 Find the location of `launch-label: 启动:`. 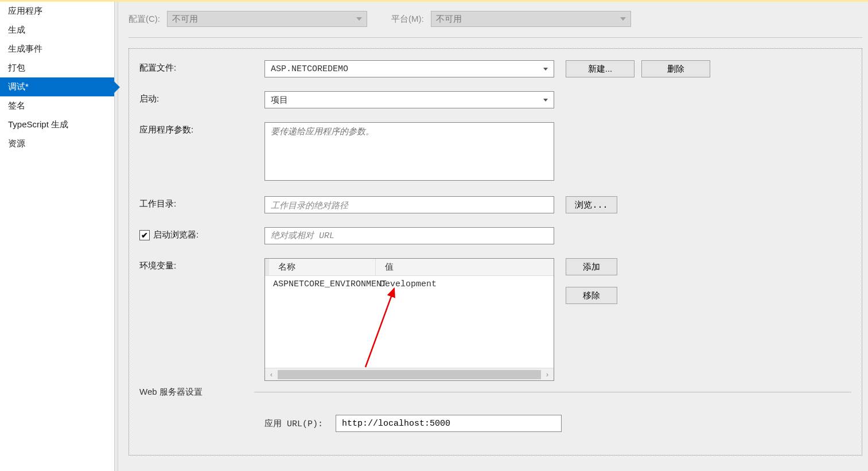

launch-label: 启动: is located at coordinates (202, 98).